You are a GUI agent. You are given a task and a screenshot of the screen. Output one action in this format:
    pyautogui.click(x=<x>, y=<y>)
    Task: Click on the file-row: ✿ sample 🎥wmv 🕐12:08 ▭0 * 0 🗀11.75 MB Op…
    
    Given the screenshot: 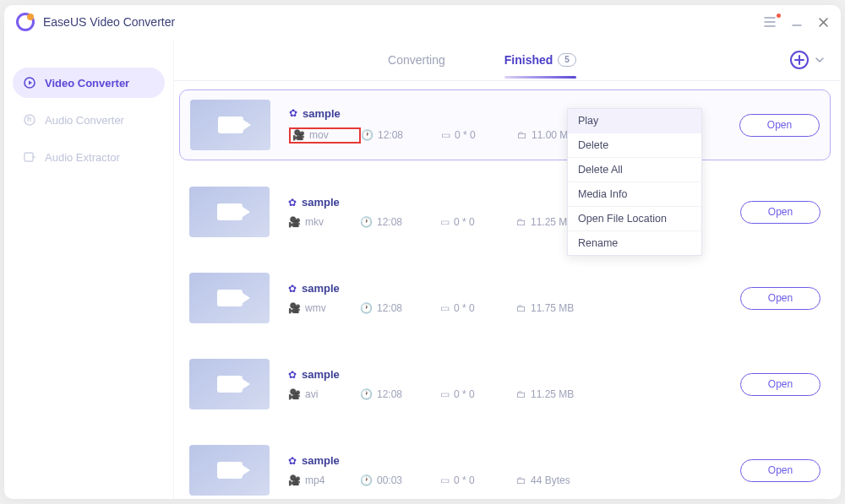 What is the action you would take?
    pyautogui.click(x=505, y=298)
    